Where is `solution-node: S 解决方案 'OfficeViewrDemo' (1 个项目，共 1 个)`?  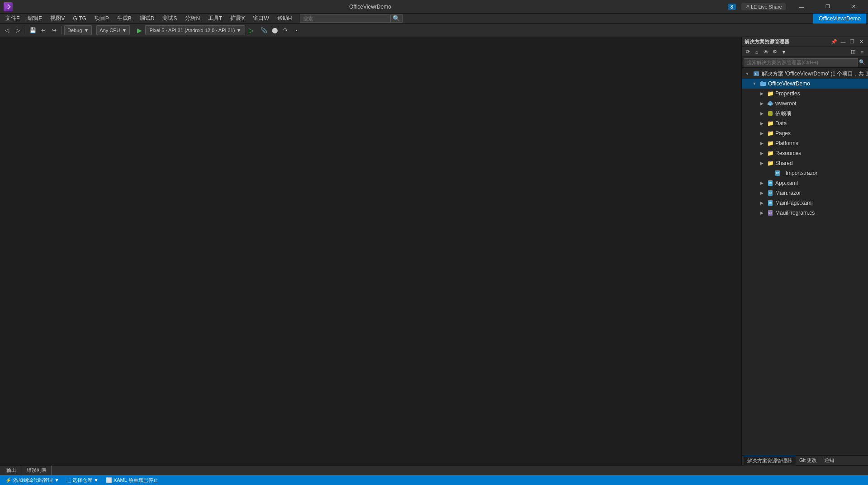
solution-node: S 解决方案 'OfficeViewrDemo' (1 个项目，共 1 个) is located at coordinates (805, 74).